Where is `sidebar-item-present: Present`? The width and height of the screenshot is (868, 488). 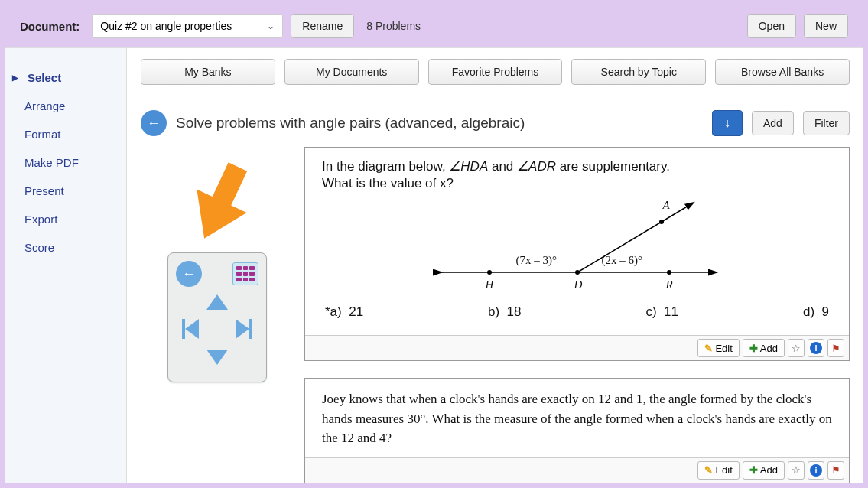 sidebar-item-present: Present is located at coordinates (66, 191).